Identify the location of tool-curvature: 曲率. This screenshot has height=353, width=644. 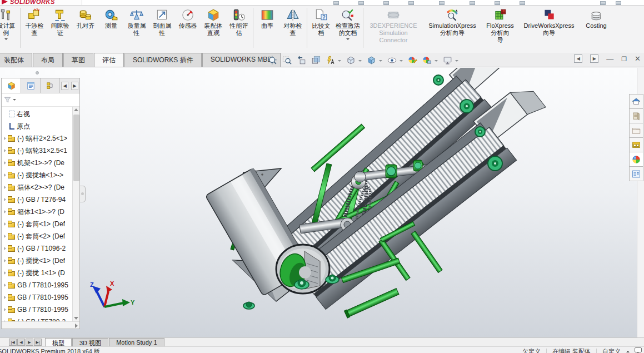
(267, 29).